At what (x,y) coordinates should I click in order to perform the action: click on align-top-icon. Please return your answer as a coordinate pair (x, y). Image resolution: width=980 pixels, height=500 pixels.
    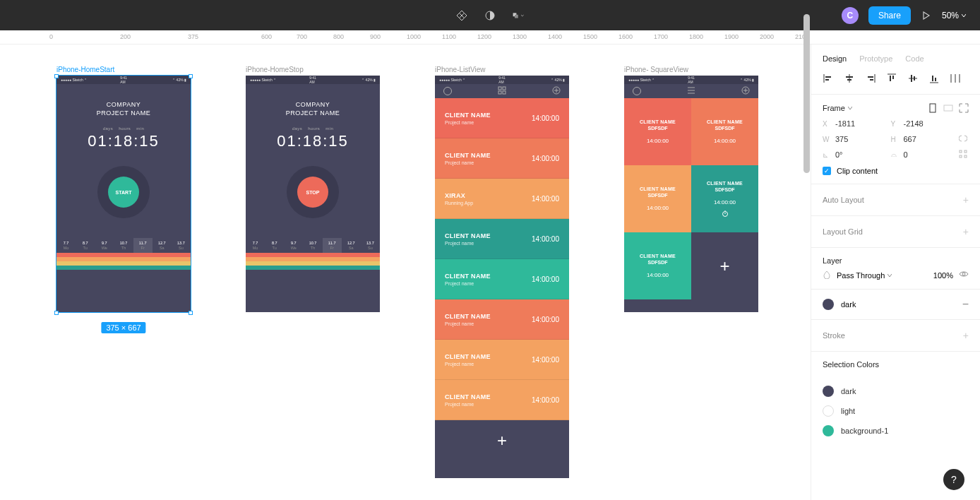
    Looking at the image, I should click on (892, 78).